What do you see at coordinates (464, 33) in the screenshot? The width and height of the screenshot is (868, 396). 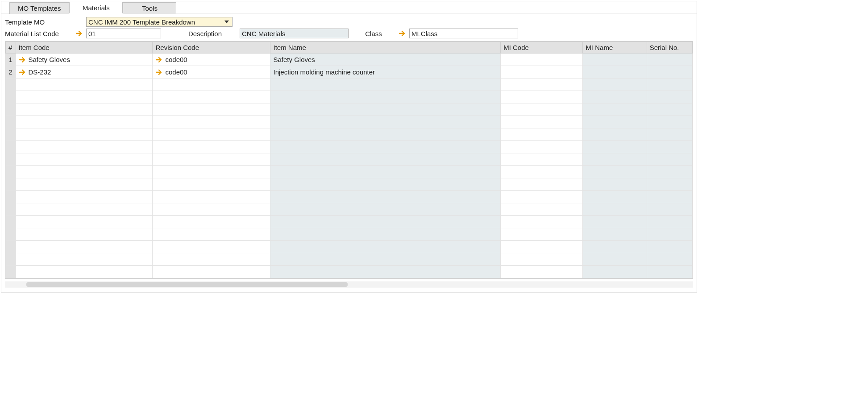 I see `class-input: MLClass` at bounding box center [464, 33].